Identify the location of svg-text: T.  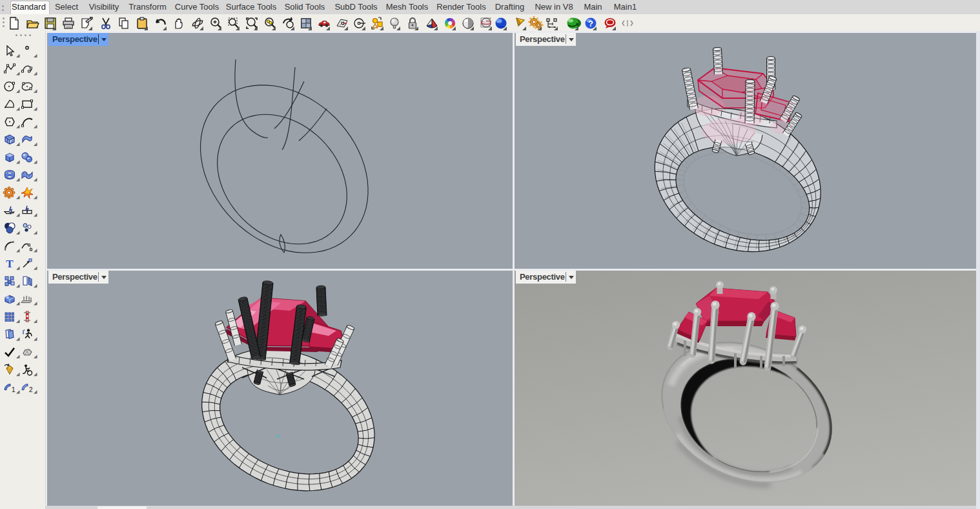
(10, 264).